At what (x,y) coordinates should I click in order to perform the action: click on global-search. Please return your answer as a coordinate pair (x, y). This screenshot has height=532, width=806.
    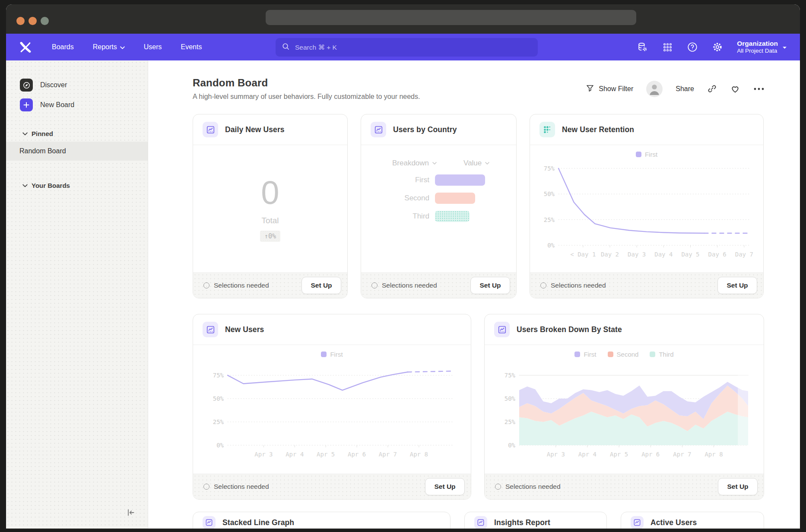
    Looking at the image, I should click on (407, 48).